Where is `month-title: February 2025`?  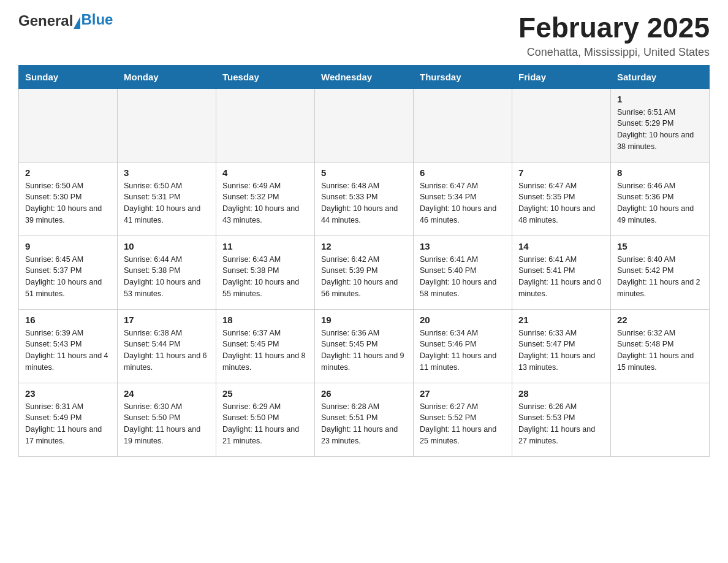 month-title: February 2025 is located at coordinates (614, 28).